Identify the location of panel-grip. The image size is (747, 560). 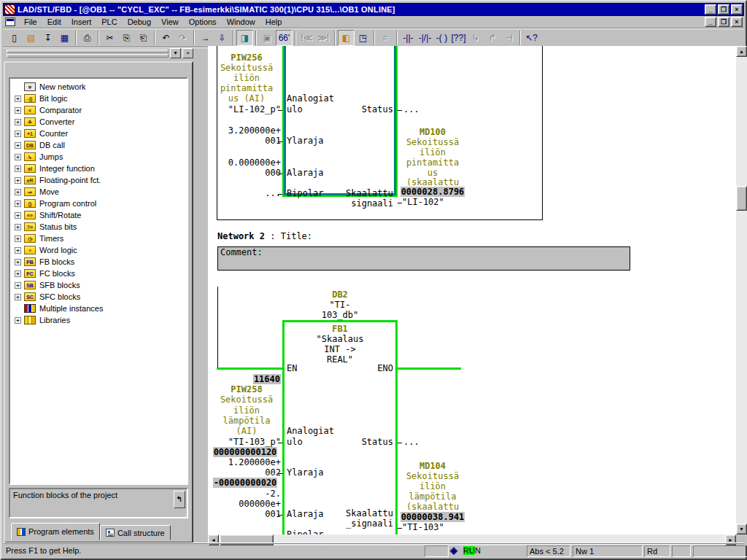
(88, 53).